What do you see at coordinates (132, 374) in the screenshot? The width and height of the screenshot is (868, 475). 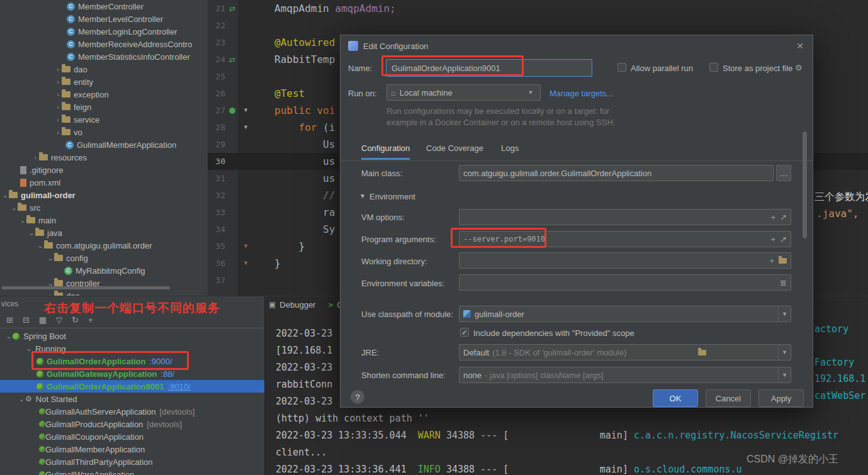 I see `service-item: GulimallGatewayApplication:88/` at bounding box center [132, 374].